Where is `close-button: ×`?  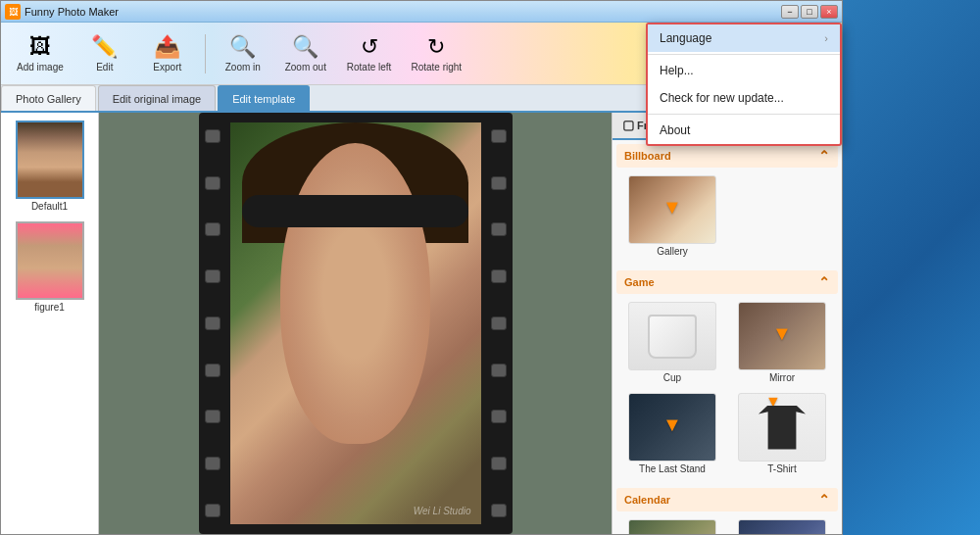
close-button: × is located at coordinates (829, 12).